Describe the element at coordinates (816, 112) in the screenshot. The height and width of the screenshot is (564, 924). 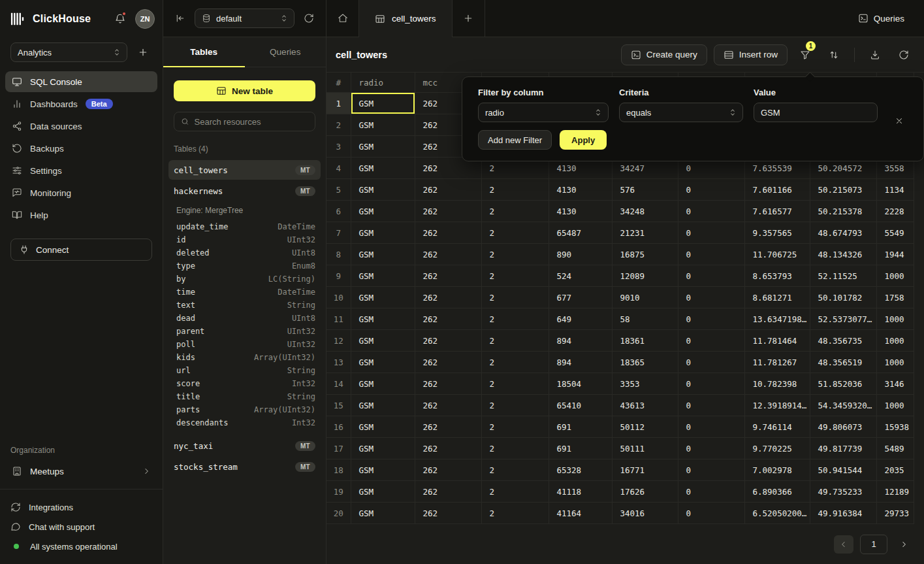
I see `filter-value-input` at that location.